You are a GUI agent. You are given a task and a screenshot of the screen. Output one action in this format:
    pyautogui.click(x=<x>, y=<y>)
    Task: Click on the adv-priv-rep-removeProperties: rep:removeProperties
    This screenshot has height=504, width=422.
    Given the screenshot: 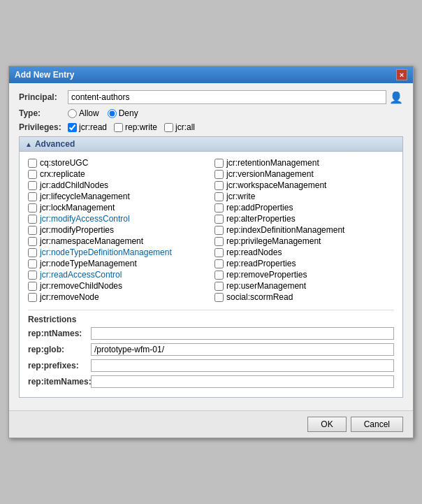 What is the action you would take?
    pyautogui.click(x=305, y=275)
    